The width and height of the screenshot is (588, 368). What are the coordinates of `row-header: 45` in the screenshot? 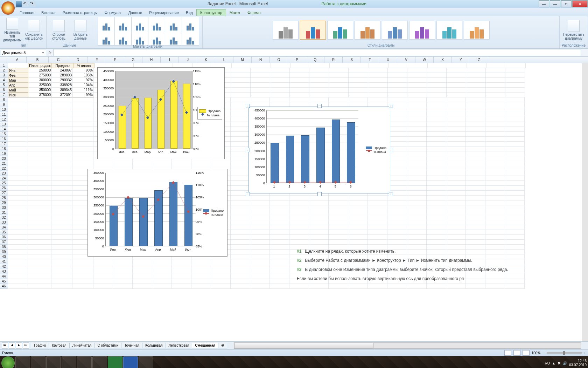 It's located at (4, 281).